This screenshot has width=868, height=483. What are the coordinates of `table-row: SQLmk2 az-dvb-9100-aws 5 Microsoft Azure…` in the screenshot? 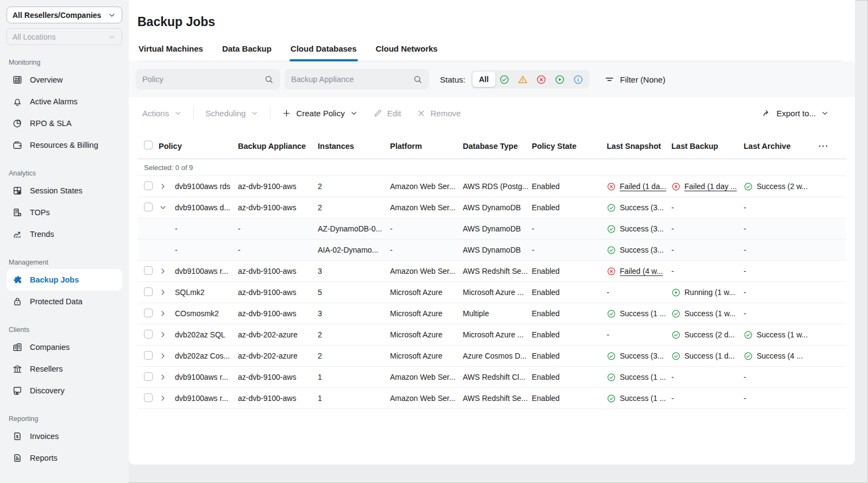 It's located at (492, 292).